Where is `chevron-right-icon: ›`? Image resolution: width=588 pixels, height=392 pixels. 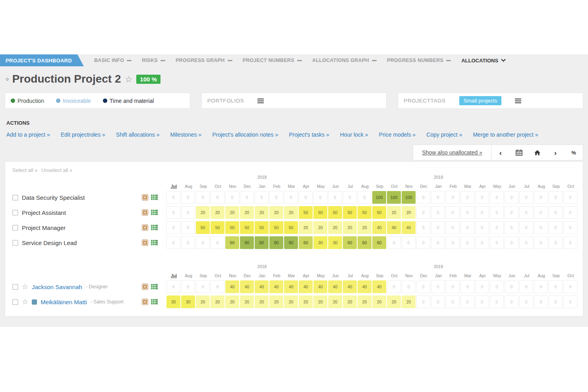
chevron-right-icon: › is located at coordinates (555, 153).